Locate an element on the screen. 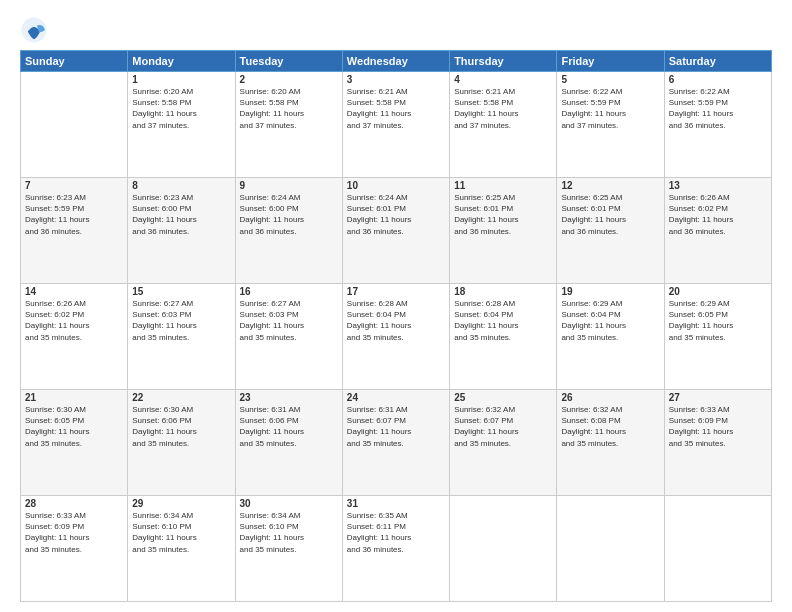 The width and height of the screenshot is (792, 612). day-number: 15 is located at coordinates (181, 292).